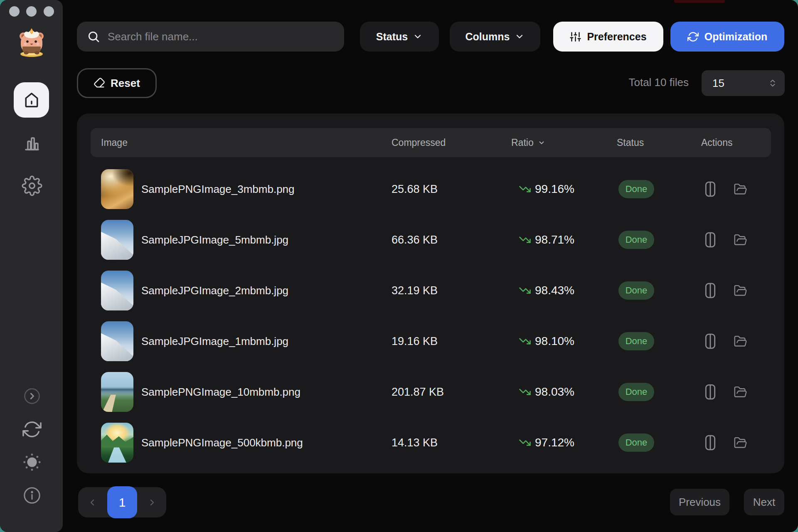 The height and width of the screenshot is (532, 798). Describe the element at coordinates (114, 143) in the screenshot. I see `column-header-image: Image` at that location.